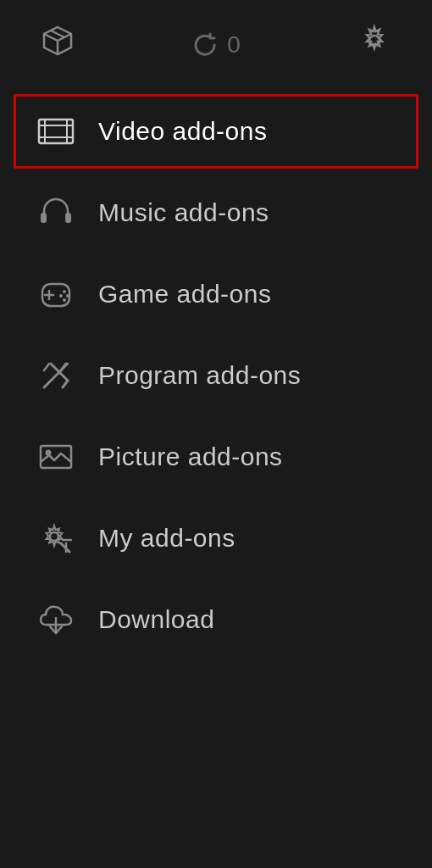 The image size is (432, 868). What do you see at coordinates (167, 538) in the screenshot?
I see `my-addons-label: My add-ons` at bounding box center [167, 538].